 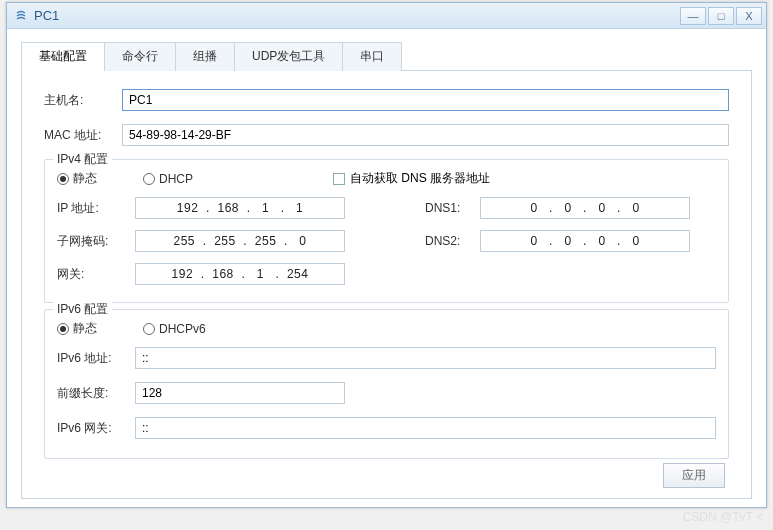 I want to click on tab-basic: 基础配置, so click(x=63, y=56).